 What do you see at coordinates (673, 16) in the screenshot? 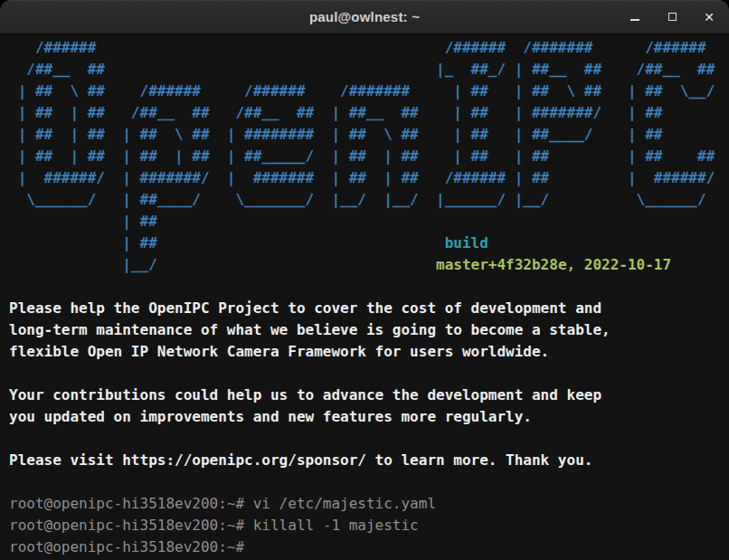
I see `maximize-icon` at bounding box center [673, 16].